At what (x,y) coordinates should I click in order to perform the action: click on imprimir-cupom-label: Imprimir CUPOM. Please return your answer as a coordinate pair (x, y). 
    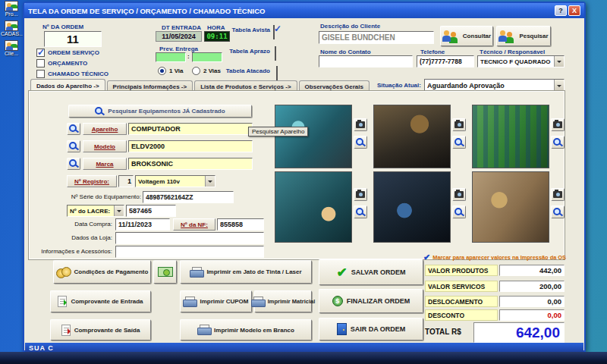
    Looking at the image, I should click on (224, 302).